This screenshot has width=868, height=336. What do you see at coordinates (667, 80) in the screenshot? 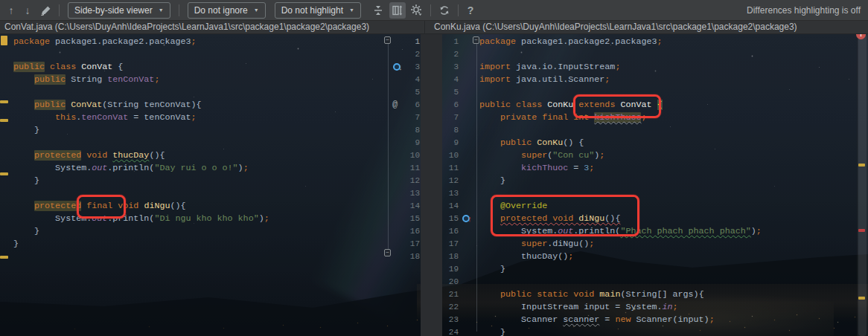
I see `code-line: import java.util.Scanner;` at bounding box center [667, 80].